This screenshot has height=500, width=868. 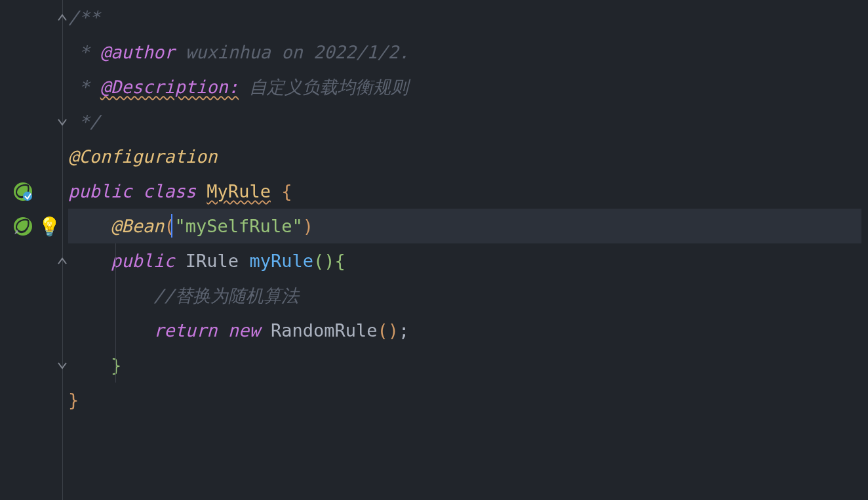 What do you see at coordinates (84, 122) in the screenshot?
I see `doc-comment-close: */` at bounding box center [84, 122].